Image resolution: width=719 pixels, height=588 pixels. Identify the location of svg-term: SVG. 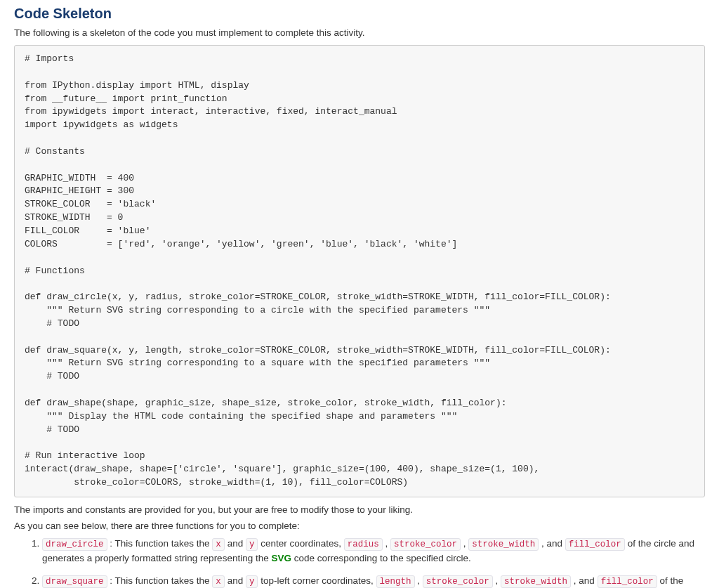
(281, 558).